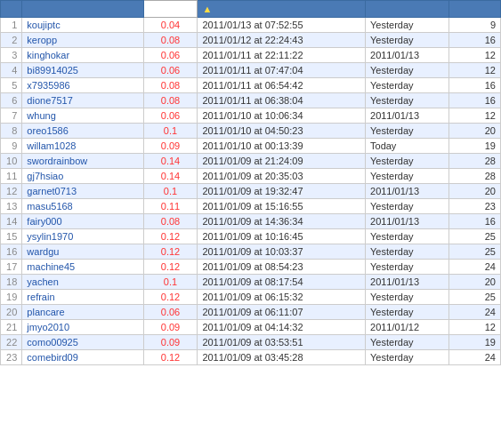  What do you see at coordinates (171, 162) in the screenshot?
I see `rate-val: 0.14` at bounding box center [171, 162].